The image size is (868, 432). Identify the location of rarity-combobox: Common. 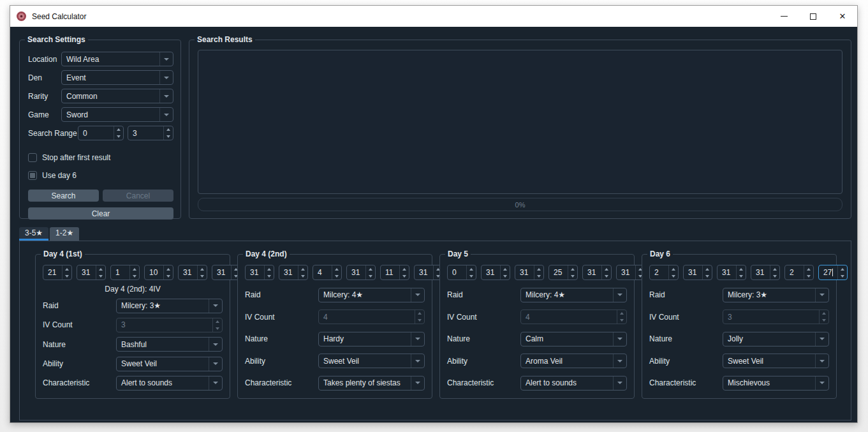
(117, 96).